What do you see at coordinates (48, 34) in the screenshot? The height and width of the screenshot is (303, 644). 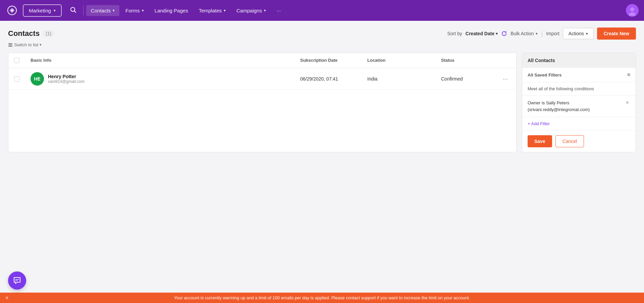 I see `contacts-count: (1)` at bounding box center [48, 34].